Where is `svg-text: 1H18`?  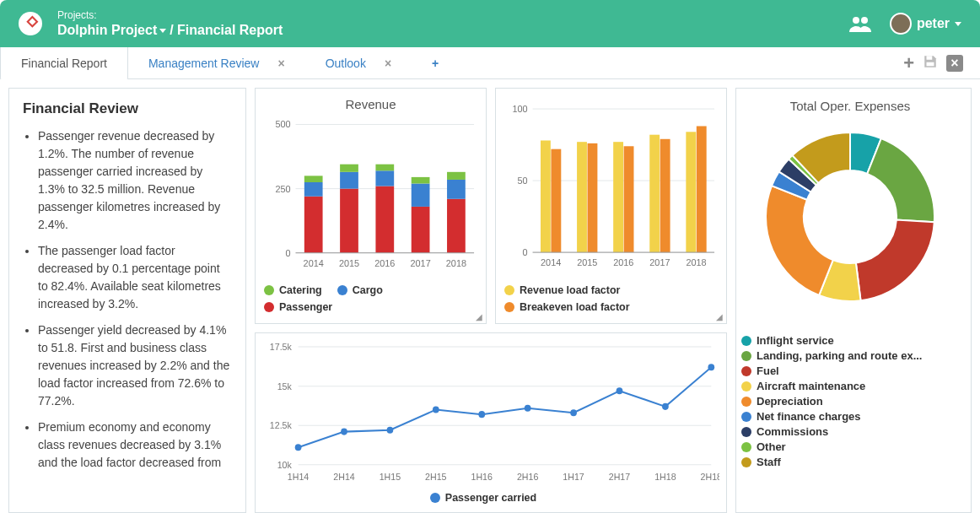 svg-text: 1H18 is located at coordinates (665, 477).